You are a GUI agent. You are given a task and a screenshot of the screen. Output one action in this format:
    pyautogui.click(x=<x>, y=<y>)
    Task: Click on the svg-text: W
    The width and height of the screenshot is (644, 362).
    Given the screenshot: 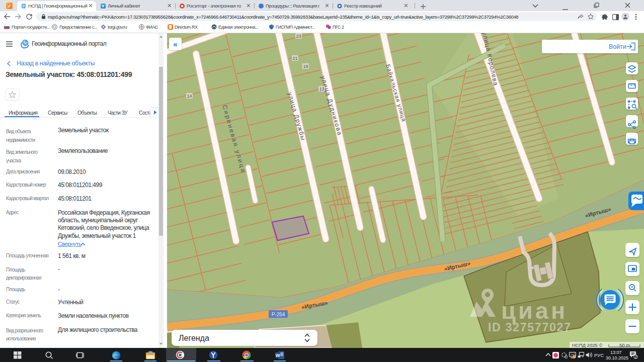 What is the action you would take?
    pyautogui.click(x=278, y=355)
    